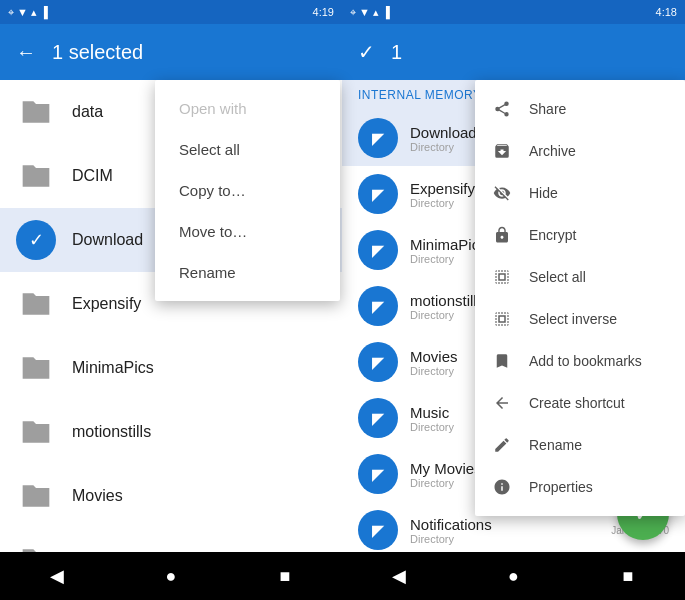  Describe the element at coordinates (324, 12) in the screenshot. I see `time-left: 4:19` at that location.